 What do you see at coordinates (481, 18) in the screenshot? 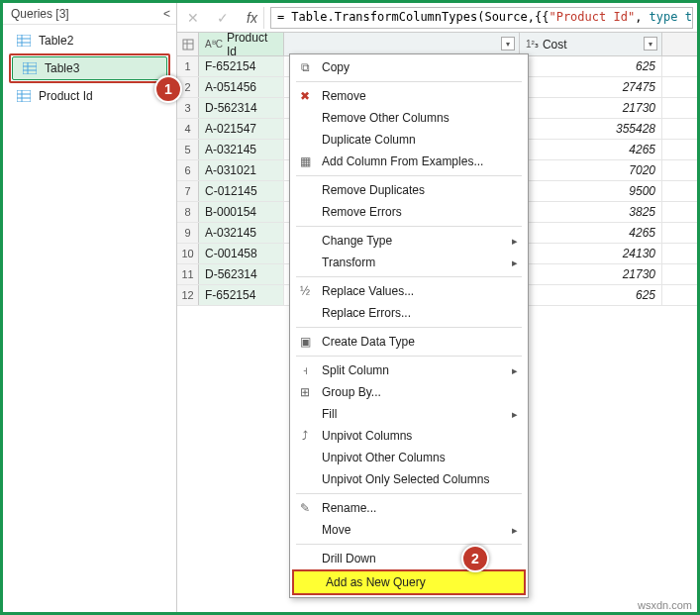
I see `formula-input: = Table.TransformColumnTypes(Source,{{"P…` at bounding box center [481, 18].